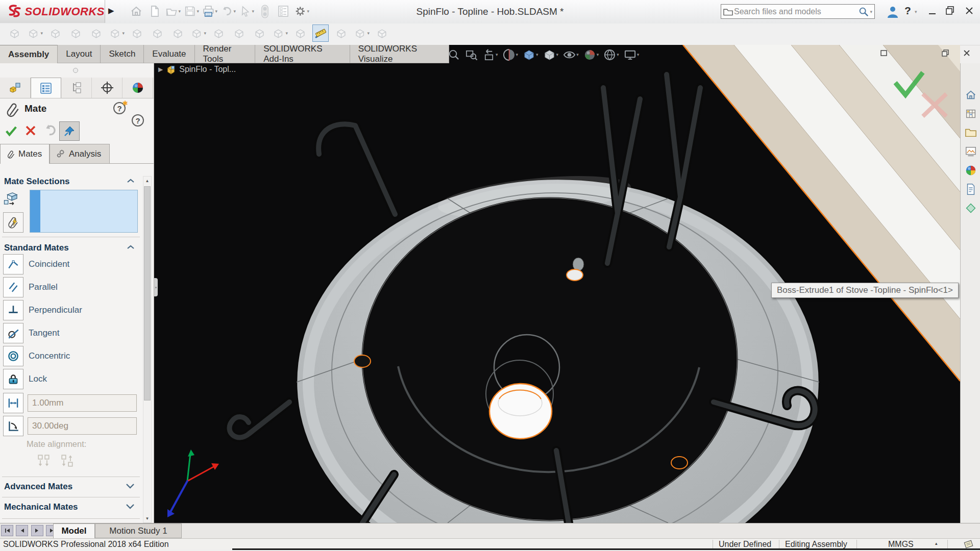 The height and width of the screenshot is (551, 980). I want to click on configuration-manager-tab, so click(77, 88).